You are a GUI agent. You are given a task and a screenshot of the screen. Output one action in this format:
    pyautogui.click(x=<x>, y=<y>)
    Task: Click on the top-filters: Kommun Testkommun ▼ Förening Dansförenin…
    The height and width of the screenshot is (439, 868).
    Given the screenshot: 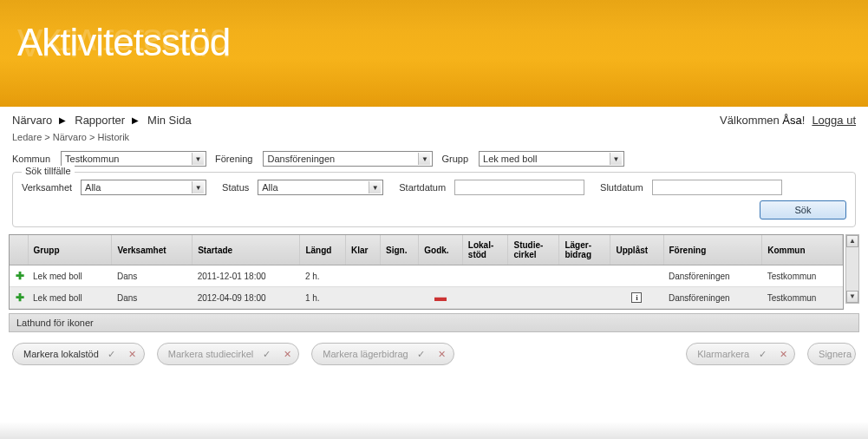 What is the action you would take?
    pyautogui.click(x=434, y=161)
    